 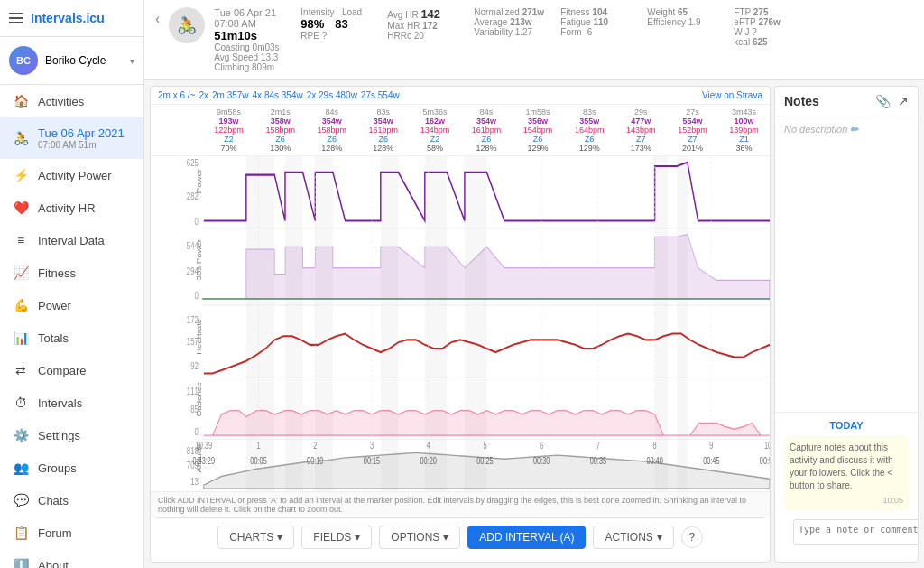 I want to click on view-on-strava: View on Strava, so click(x=733, y=96).